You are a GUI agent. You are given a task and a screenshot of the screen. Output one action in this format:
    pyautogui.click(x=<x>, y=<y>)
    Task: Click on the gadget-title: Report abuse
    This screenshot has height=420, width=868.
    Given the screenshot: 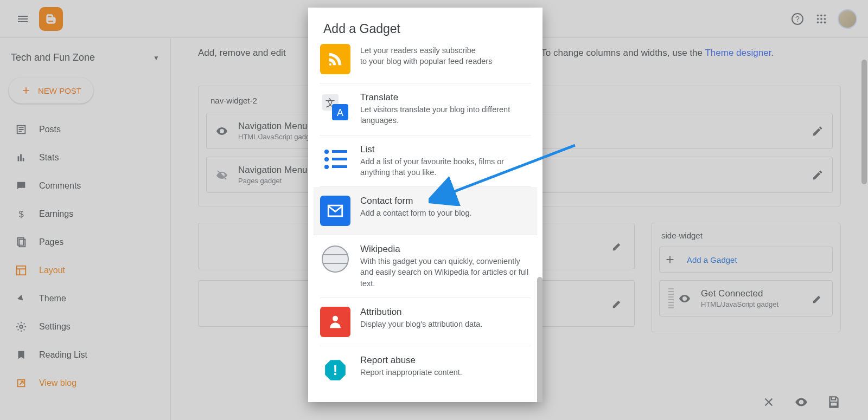 What is the action you would take?
    pyautogui.click(x=411, y=360)
    